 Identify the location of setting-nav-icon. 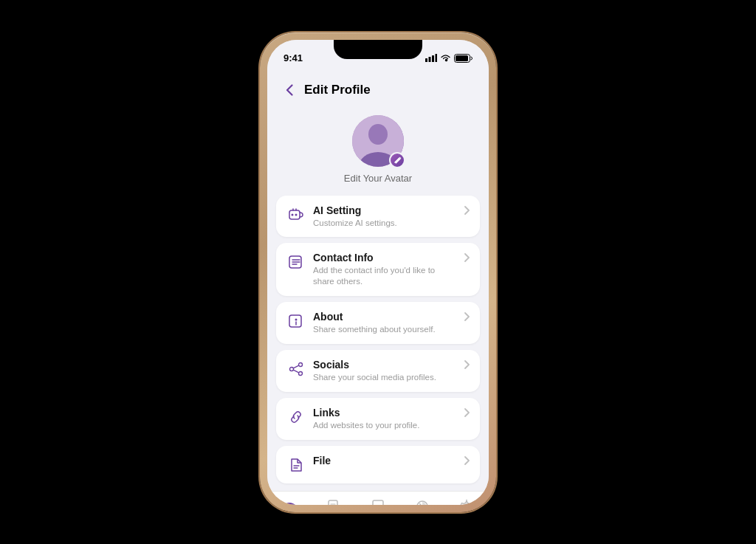
(467, 500).